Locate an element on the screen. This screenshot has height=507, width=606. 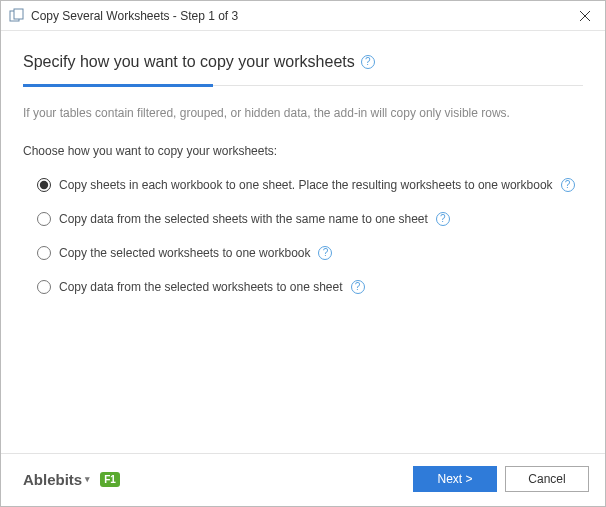
option-label: Copy sheets in each workbook to one shee… is located at coordinates (306, 185).